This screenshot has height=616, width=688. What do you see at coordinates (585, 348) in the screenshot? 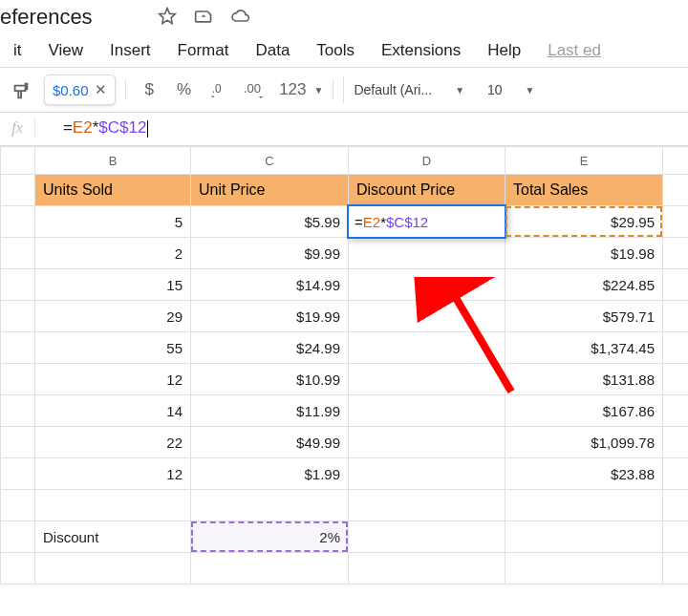
I see `cell: $1,374.45` at bounding box center [585, 348].